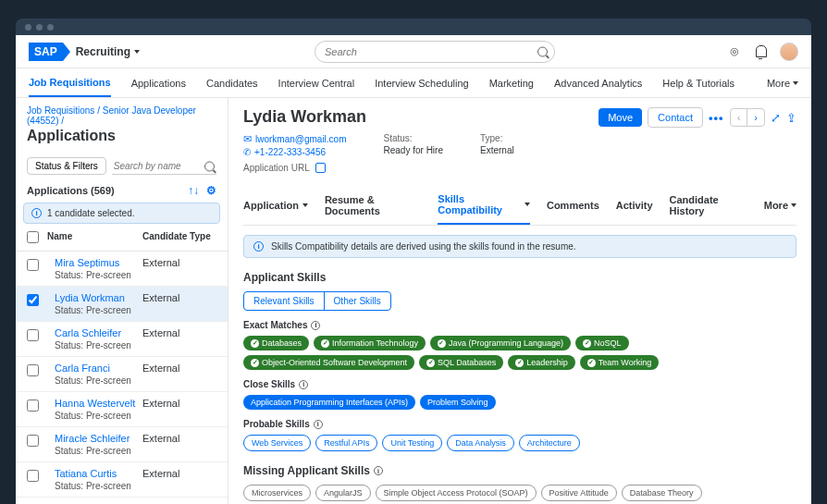 Image resolution: width=827 pixels, height=504 pixels. What do you see at coordinates (675, 117) in the screenshot?
I see `contact-button: Contact` at bounding box center [675, 117].